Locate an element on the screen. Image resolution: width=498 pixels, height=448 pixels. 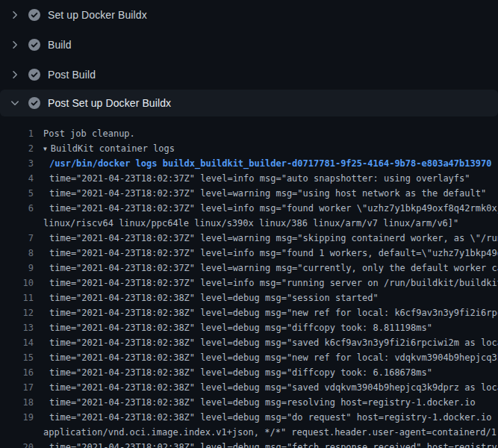
chevron-down-icon is located at coordinates (15, 103).